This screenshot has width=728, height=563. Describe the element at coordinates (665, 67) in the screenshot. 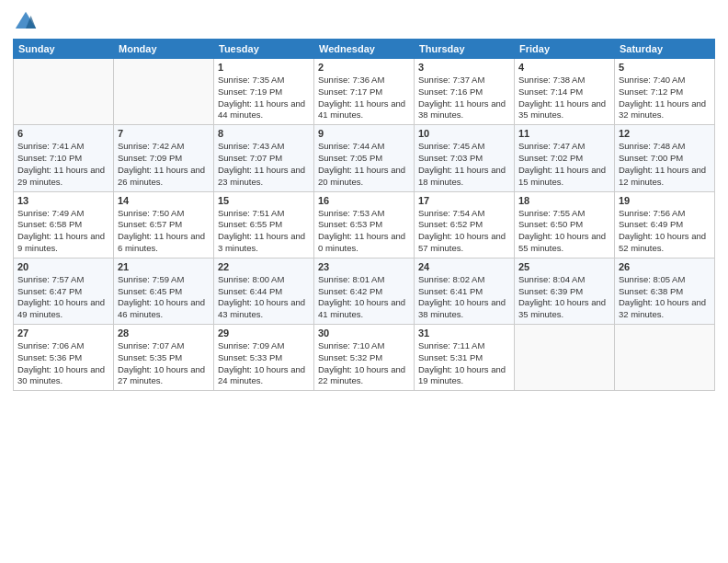

I see `day-number: 5` at that location.